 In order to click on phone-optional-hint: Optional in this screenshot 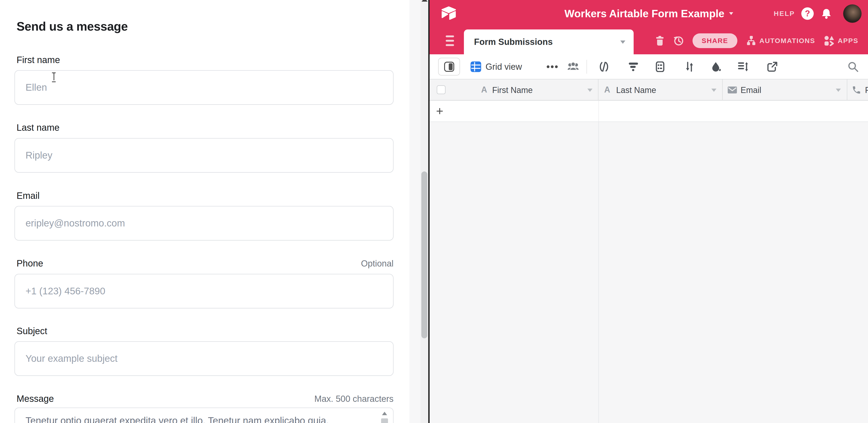, I will do `click(377, 264)`.